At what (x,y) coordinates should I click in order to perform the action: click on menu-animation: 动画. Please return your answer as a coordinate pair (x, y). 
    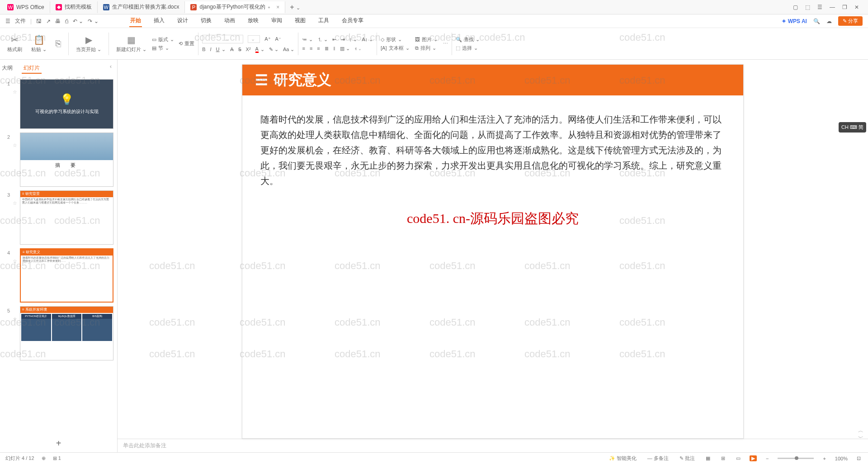
    Looking at the image, I should click on (230, 21).